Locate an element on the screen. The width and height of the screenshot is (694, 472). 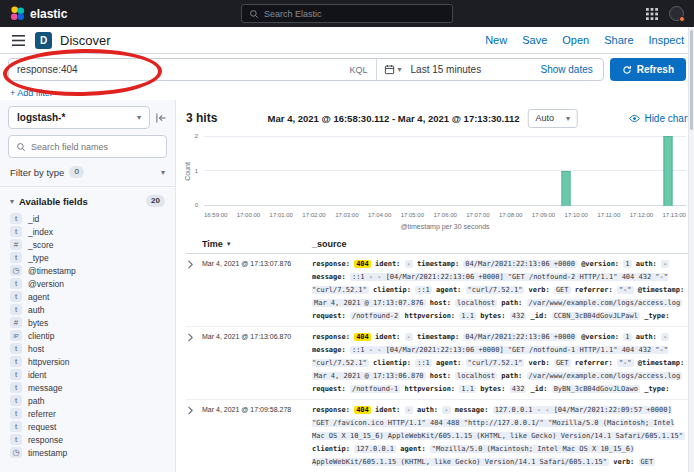
field-item-_score: #_score is located at coordinates (88, 244).